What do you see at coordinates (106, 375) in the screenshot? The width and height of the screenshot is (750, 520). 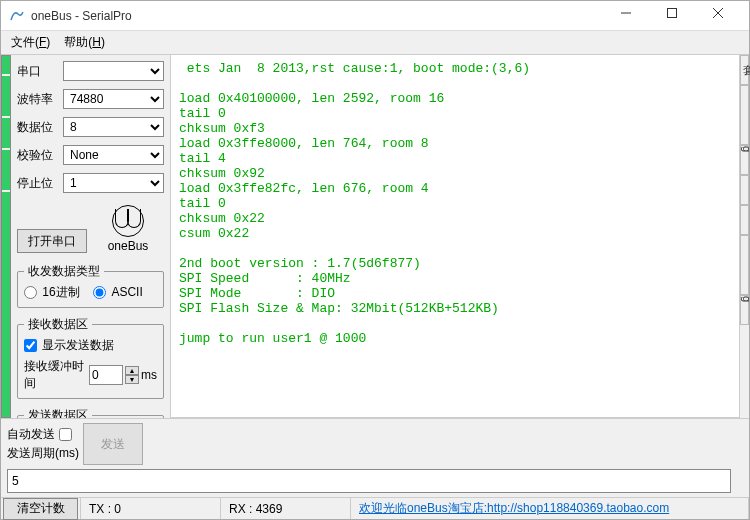 I see `rx-buf-time-input` at bounding box center [106, 375].